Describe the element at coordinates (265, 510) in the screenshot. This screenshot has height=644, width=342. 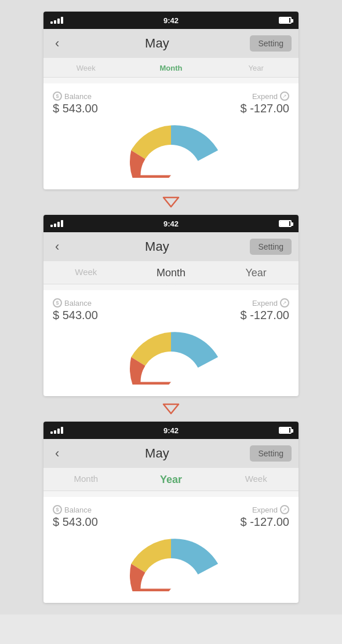
I see `expend-text-3: Expend` at that location.